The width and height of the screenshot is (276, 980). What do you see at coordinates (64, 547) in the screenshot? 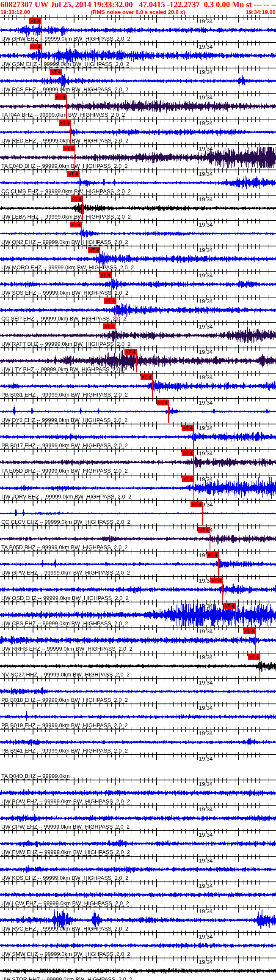
I see `station-channel-label: TA B05D BHZ -- 99999.0km BW HIGHPASS 2.0…` at bounding box center [64, 547].